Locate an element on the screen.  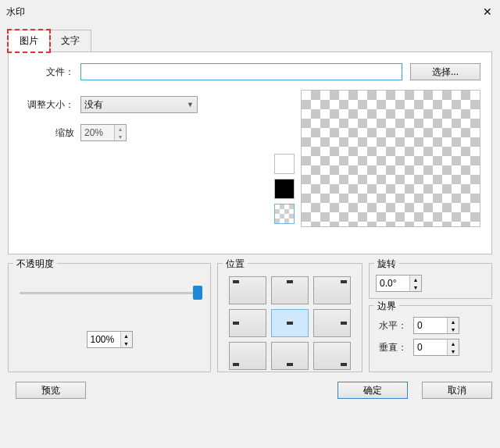
pos-bottom-right is located at coordinates (332, 356).